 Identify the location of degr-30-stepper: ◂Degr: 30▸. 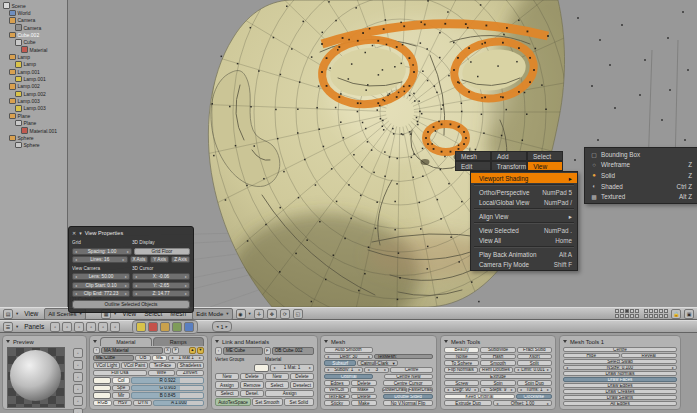
(348, 357).